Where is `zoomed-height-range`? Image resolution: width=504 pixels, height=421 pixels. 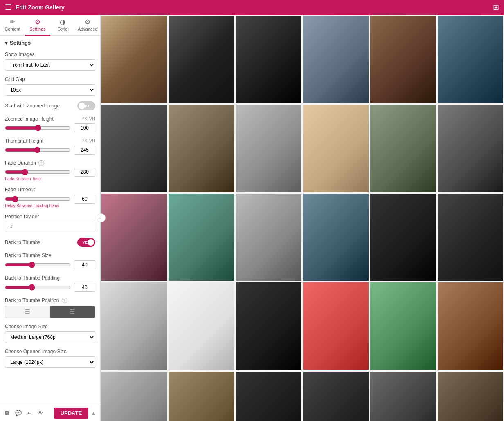 zoomed-height-range is located at coordinates (38, 128).